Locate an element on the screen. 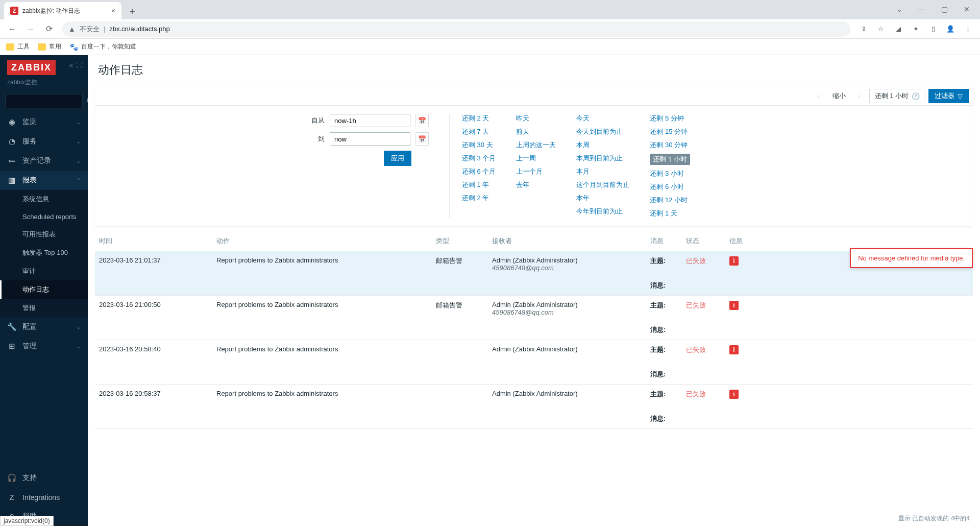 This screenshot has width=980, height=526. bookmark-item: 🐾百度一下，你就知道 is located at coordinates (103, 47).